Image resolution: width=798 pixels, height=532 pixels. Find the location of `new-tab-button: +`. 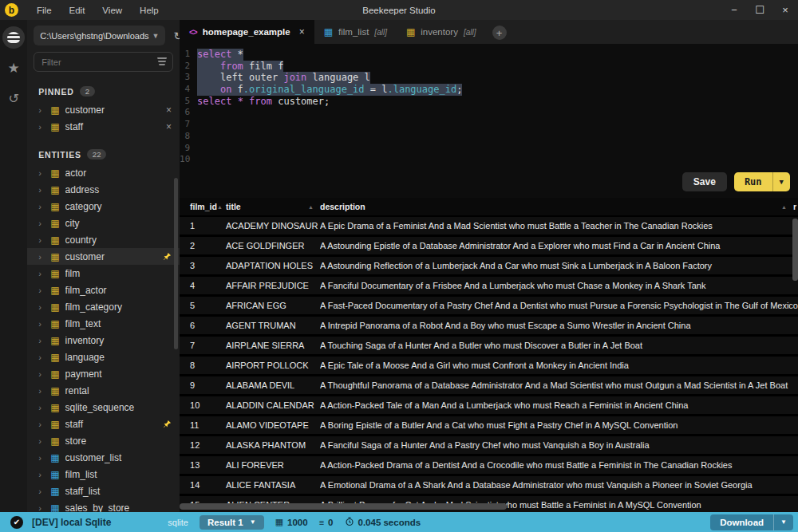

new-tab-button: + is located at coordinates (500, 33).